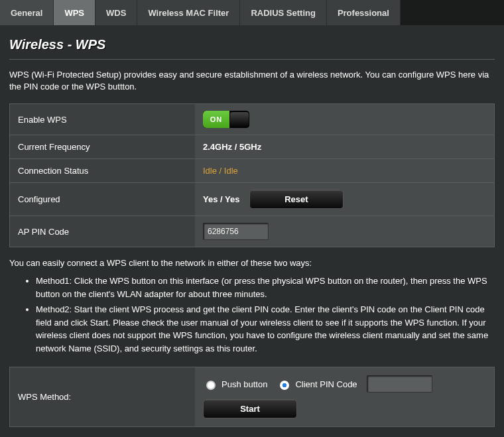 This screenshot has height=437, width=504. What do you see at coordinates (265, 288) in the screenshot?
I see `method-1: Method1: Click the WPS button on this in…` at bounding box center [265, 288].